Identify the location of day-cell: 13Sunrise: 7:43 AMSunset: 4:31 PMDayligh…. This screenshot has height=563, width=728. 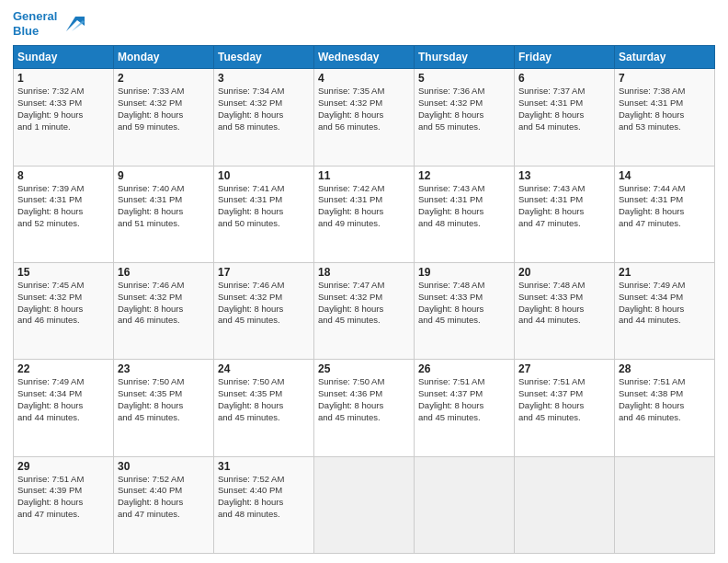
(564, 213).